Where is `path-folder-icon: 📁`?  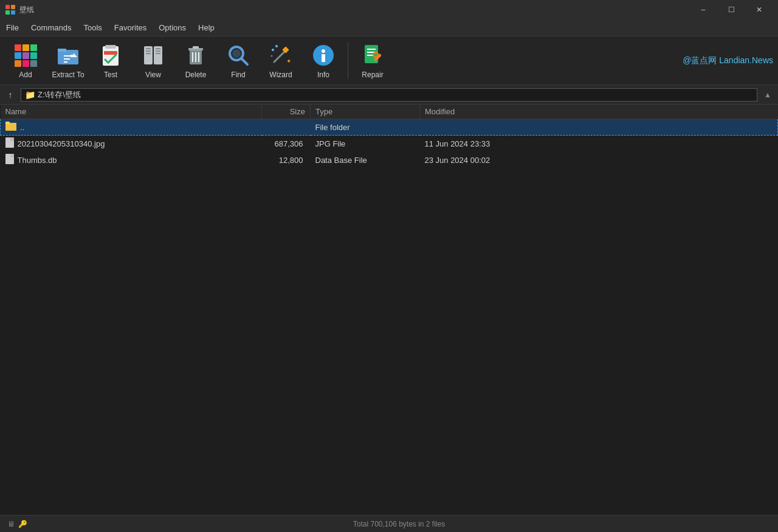
path-folder-icon: 📁 is located at coordinates (30, 95).